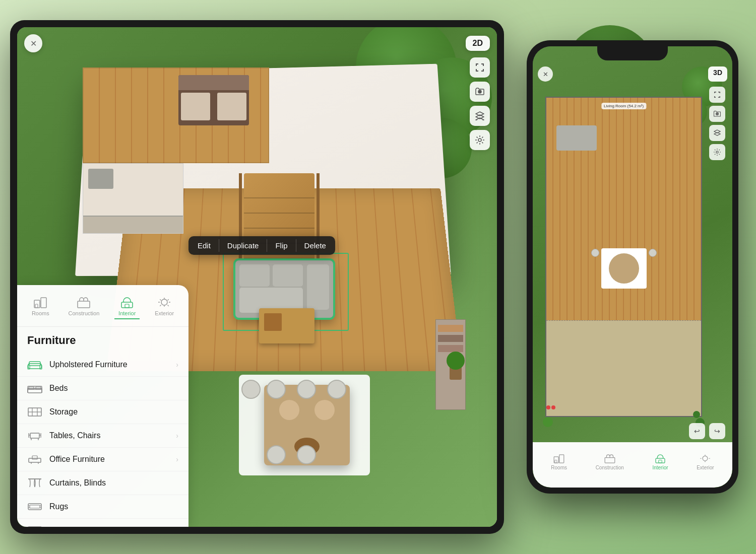  Describe the element at coordinates (40, 307) in the screenshot. I see `tab-rooms: Rooms` at that location.